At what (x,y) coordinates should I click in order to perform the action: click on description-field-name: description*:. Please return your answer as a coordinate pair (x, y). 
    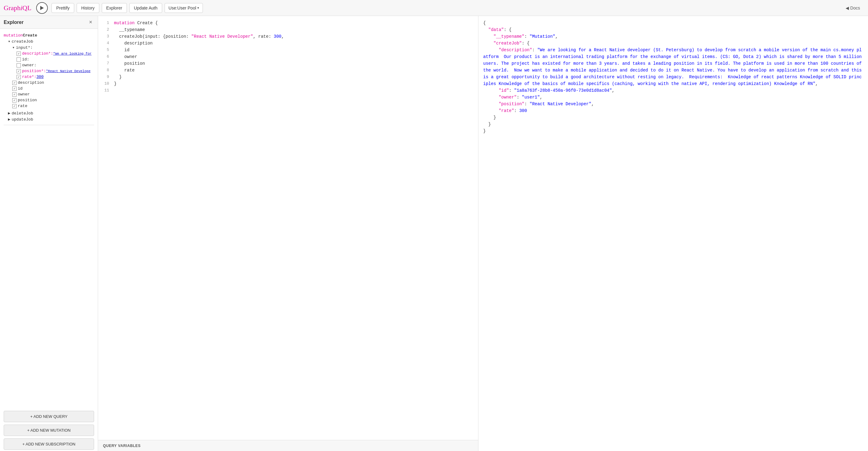
    Looking at the image, I should click on (37, 54).